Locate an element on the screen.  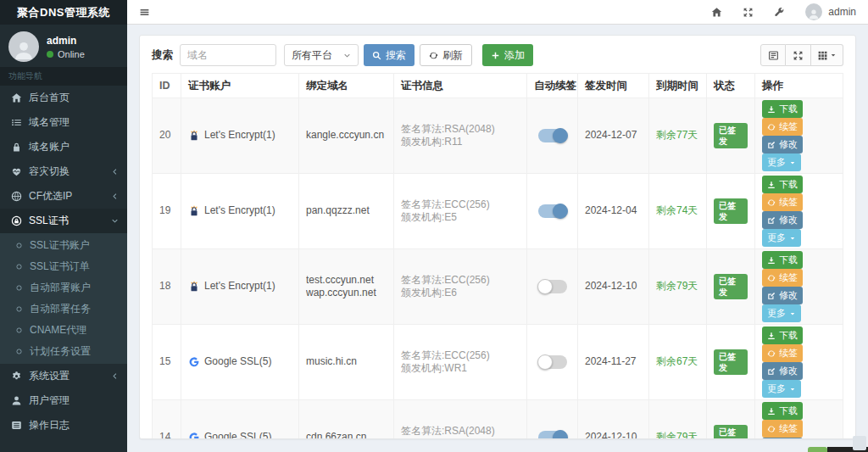
sidebar-subitem: 自动部署账户 is located at coordinates (64, 288).